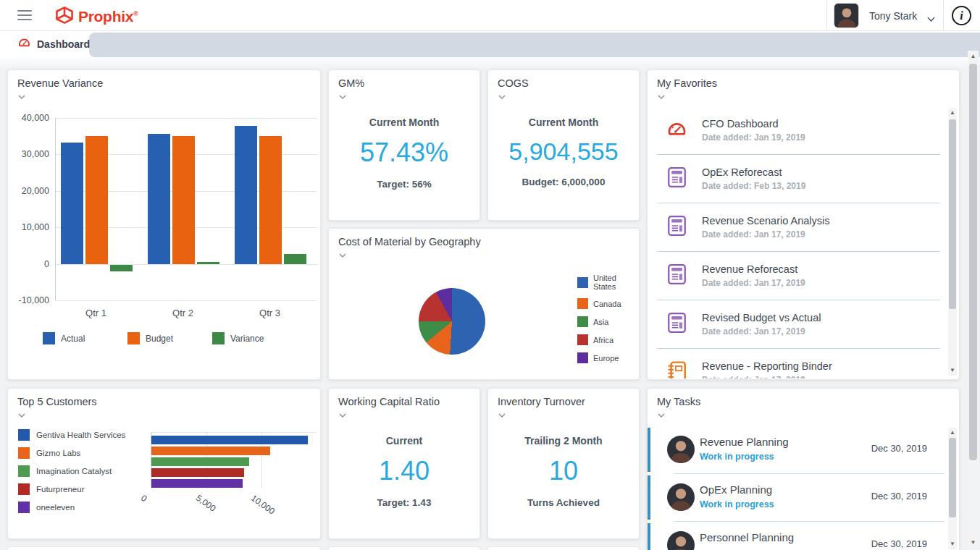 The width and height of the screenshot is (980, 550). I want to click on favorite-texts: Revenue - Reporting BinderDate added: Ja…, so click(767, 369).